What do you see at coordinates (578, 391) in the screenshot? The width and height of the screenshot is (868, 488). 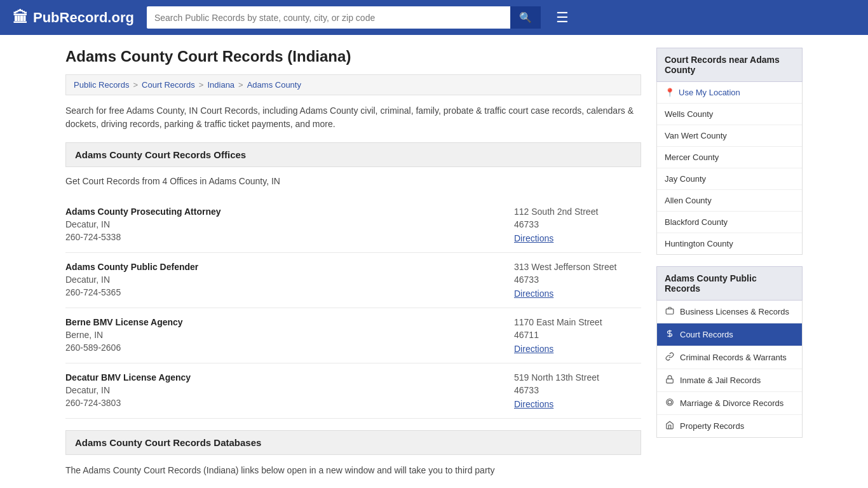 I see `office-right-4: 519 North 13th Street 46733 Directions` at bounding box center [578, 391].